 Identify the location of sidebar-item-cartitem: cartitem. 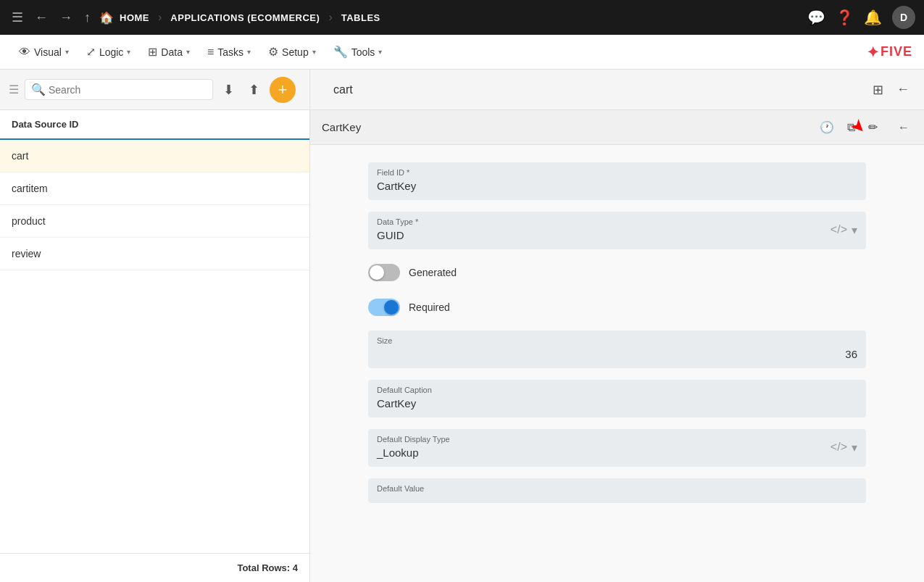
(155, 188).